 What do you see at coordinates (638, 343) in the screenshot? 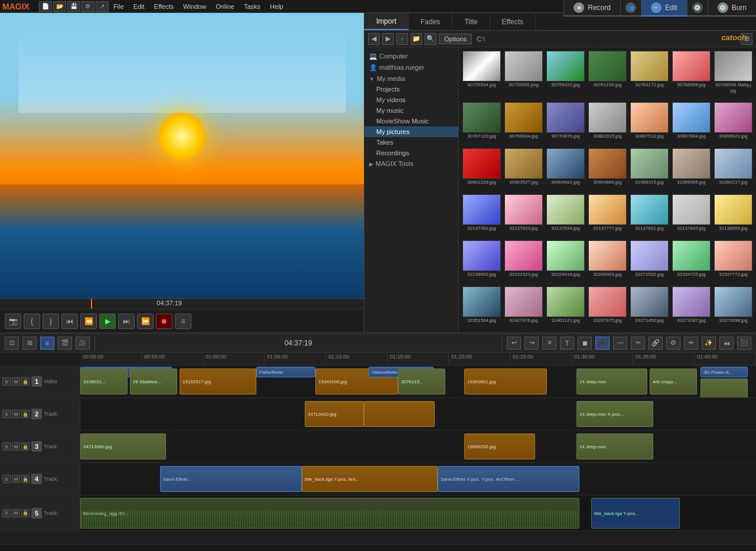
I see `tl-razor: ✂` at bounding box center [638, 343].